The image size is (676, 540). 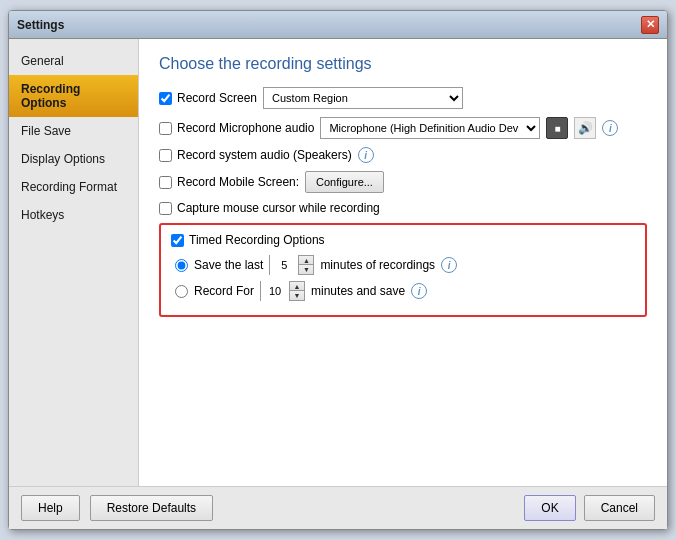 I want to click on close-button: ✕, so click(x=650, y=25).